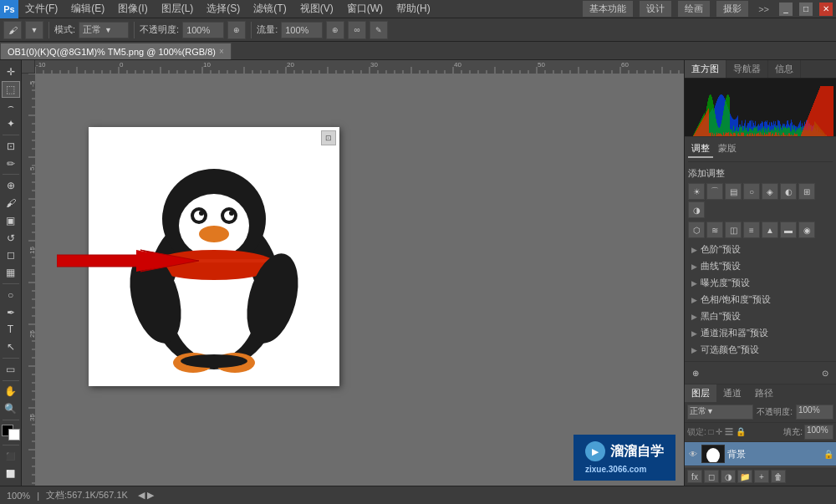 This screenshot has width=836, height=504. Describe the element at coordinates (819, 432) in the screenshot. I see `fill-value: 100%` at that location.